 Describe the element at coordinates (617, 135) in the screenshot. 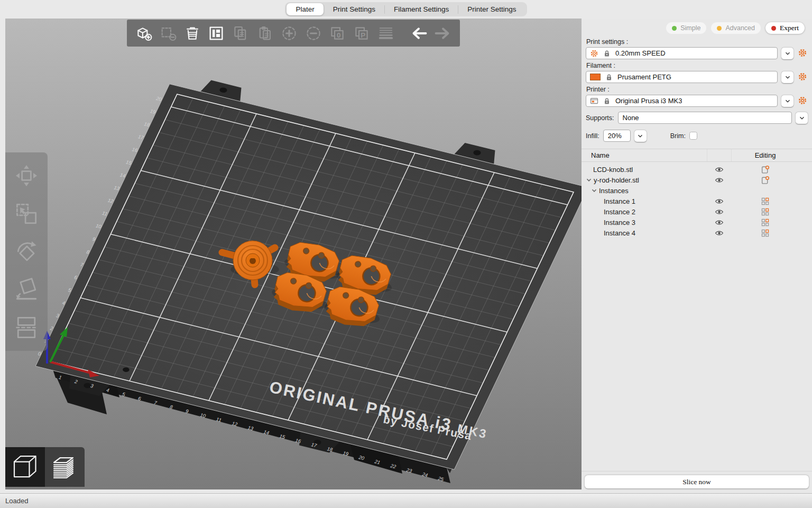

I see `infill-field: 20%` at that location.